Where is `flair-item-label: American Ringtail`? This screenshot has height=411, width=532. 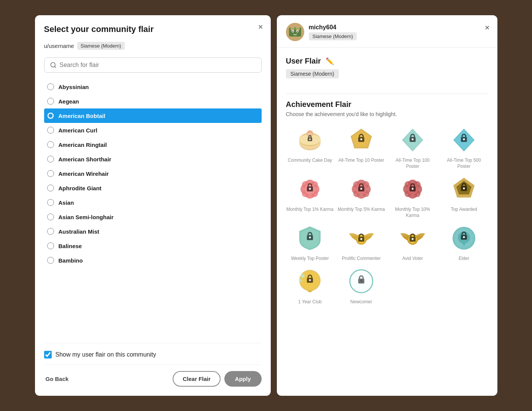 flair-item-label: American Ringtail is located at coordinates (83, 145).